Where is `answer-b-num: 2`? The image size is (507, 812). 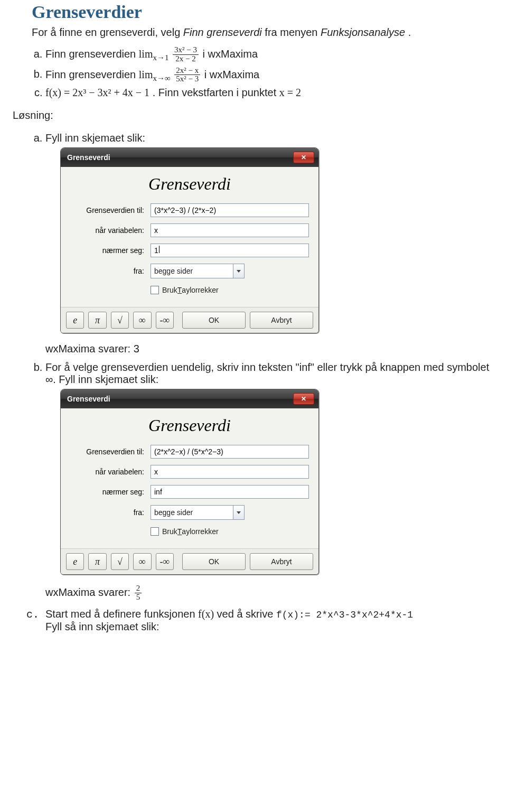
answer-b-num: 2 is located at coordinates (138, 589).